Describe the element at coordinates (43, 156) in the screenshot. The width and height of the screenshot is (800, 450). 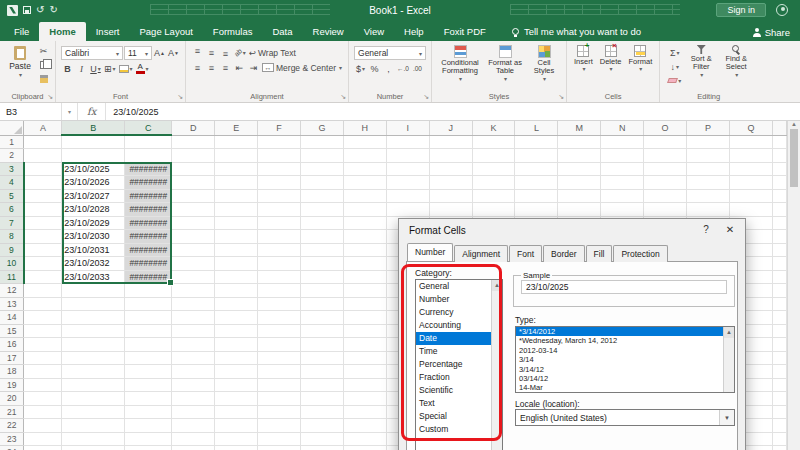
I see `cell-A2` at that location.